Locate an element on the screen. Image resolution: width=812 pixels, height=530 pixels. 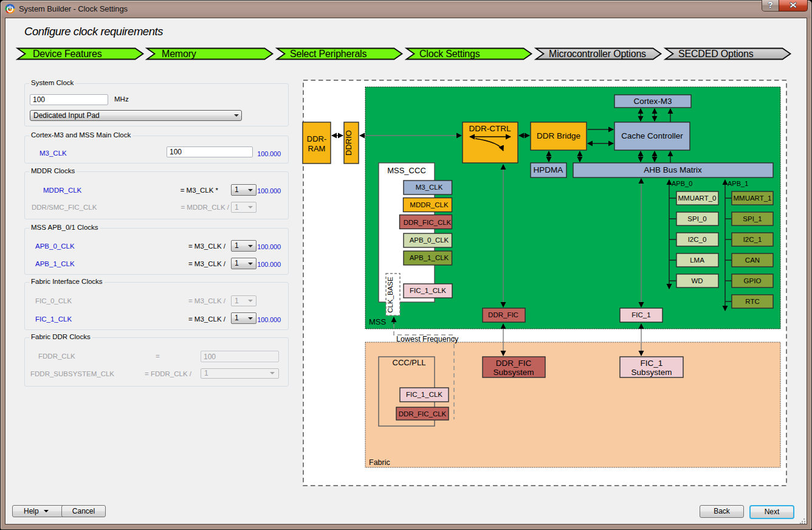
svg-text: CAN is located at coordinates (752, 260).